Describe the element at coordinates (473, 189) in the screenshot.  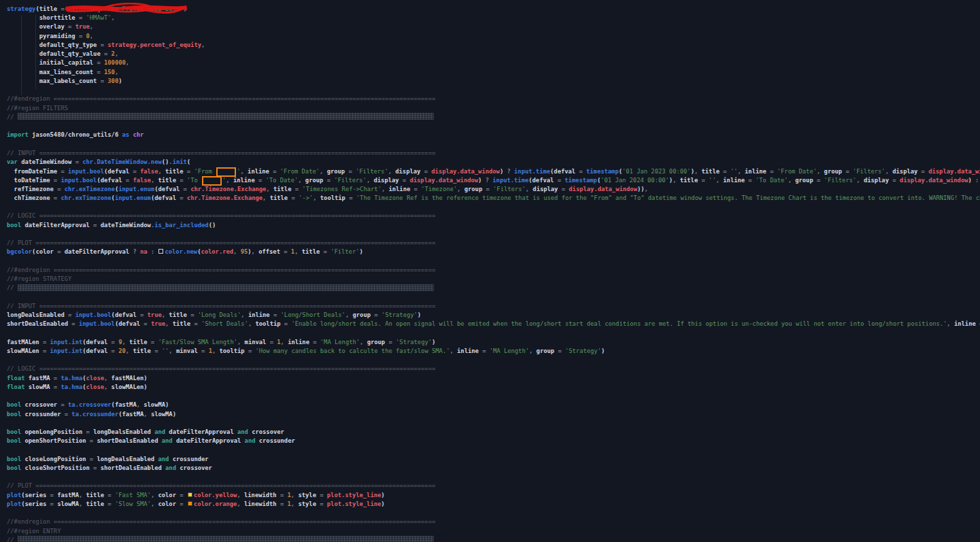
I see `code-token: group` at that location.